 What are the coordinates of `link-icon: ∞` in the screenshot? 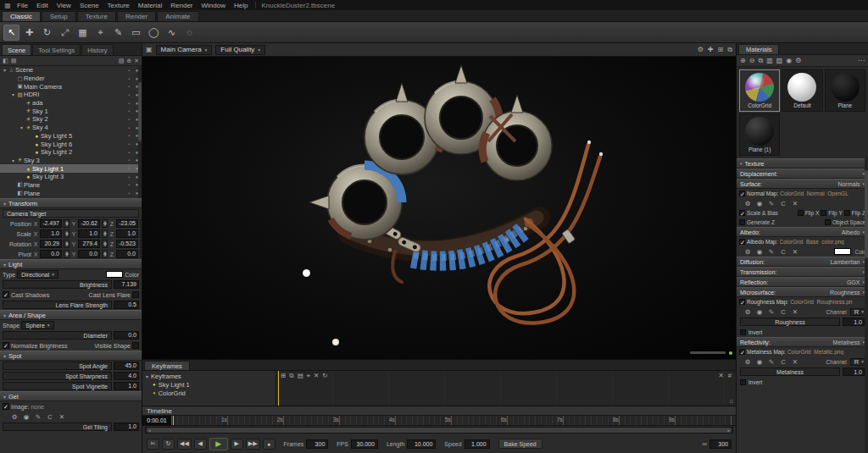 It's located at (704, 444).